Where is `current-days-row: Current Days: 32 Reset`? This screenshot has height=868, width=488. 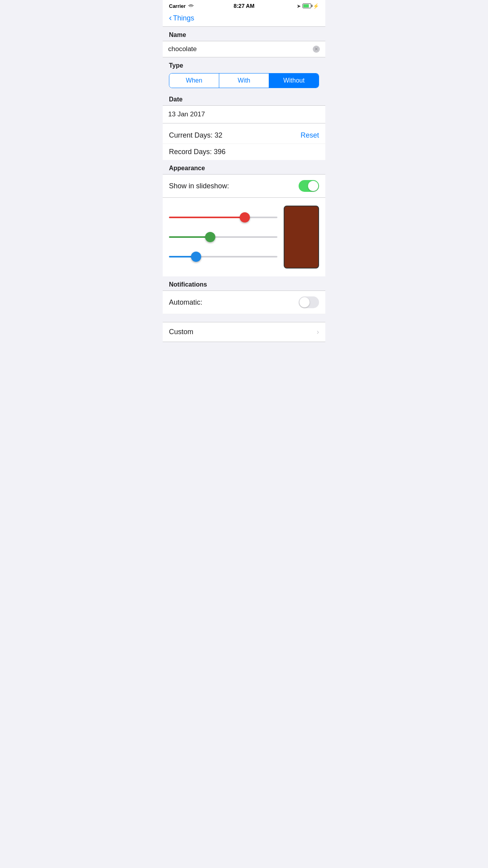
current-days-row: Current Days: 32 Reset is located at coordinates (244, 135).